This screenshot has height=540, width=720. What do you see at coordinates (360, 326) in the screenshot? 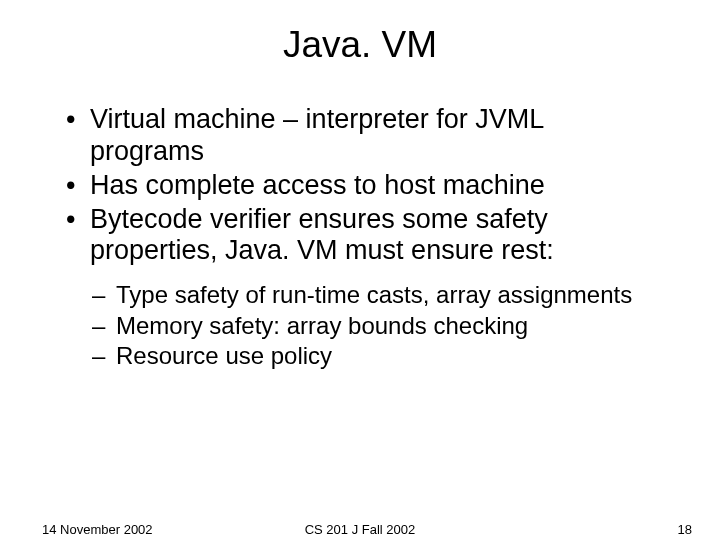
I see `sub-bullet-list: Type safety of run-time casts, array ass…` at bounding box center [360, 326].